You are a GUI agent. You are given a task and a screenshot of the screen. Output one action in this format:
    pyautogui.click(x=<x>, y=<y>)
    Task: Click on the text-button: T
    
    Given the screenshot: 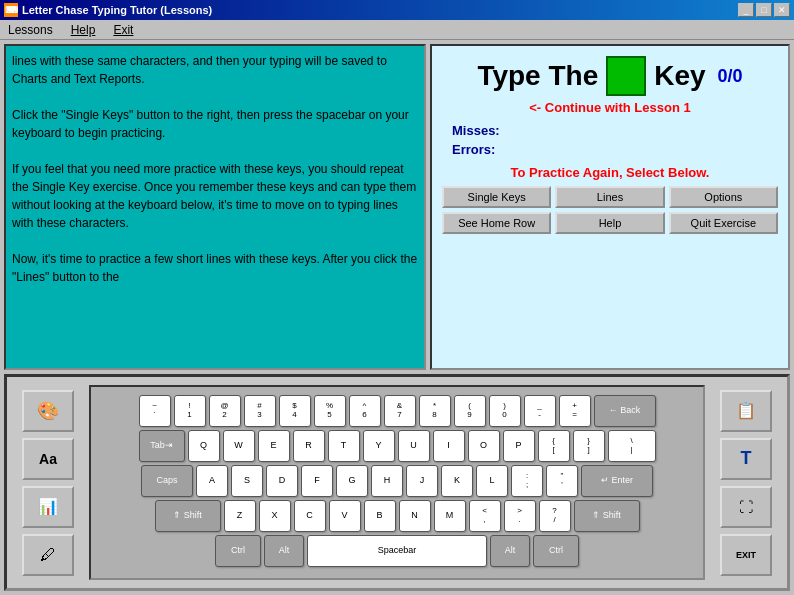 What is the action you would take?
    pyautogui.click(x=746, y=459)
    